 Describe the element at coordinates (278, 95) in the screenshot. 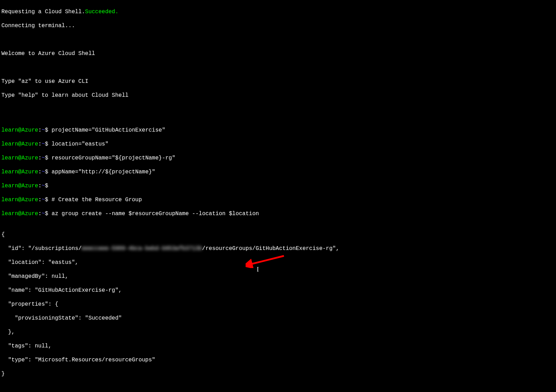

I see `output-line: Type "help" to learn about Cloud Shell` at that location.